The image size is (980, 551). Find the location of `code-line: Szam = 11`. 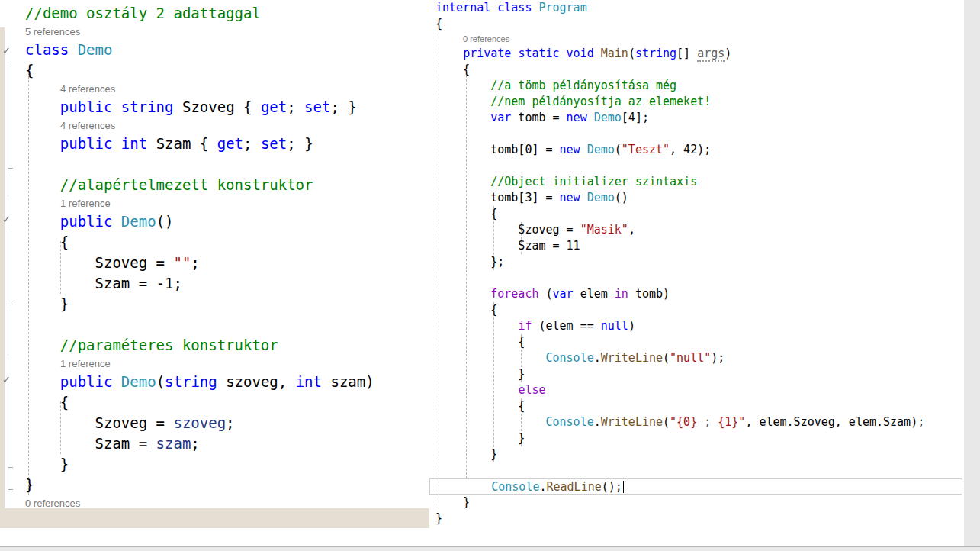

code-line: Szam = 11 is located at coordinates (697, 246).